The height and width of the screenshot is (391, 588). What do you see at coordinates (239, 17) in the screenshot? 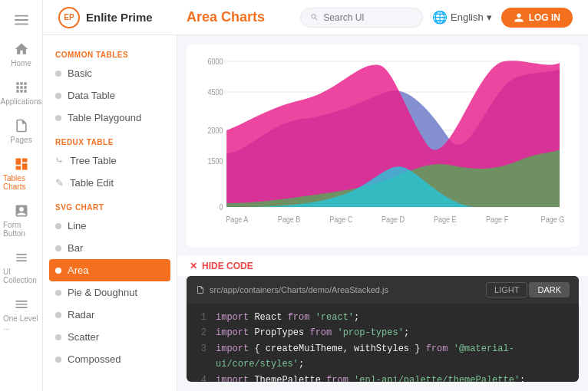
I see `page-title: Area Charts` at bounding box center [239, 17].